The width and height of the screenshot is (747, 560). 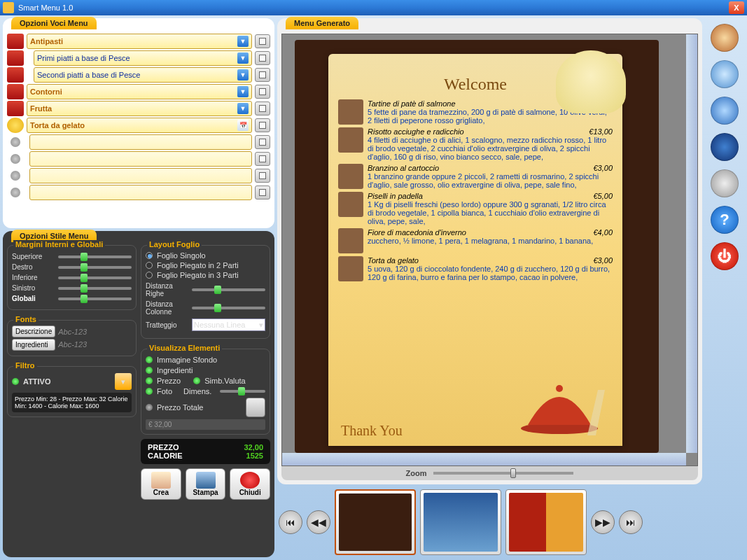 I want to click on menu-thank: Thank You, so click(x=372, y=431).